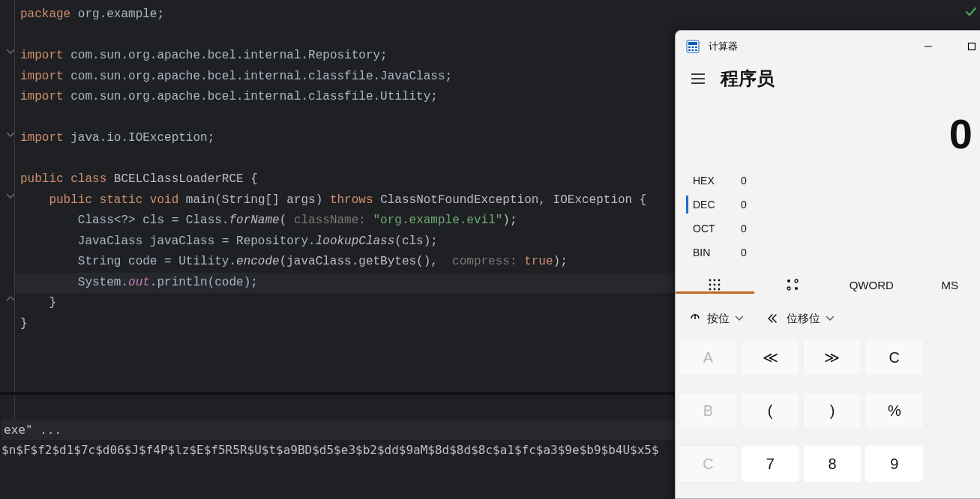 This screenshot has width=980, height=499. Describe the element at coordinates (698, 79) in the screenshot. I see `hamburger-icon` at that location.